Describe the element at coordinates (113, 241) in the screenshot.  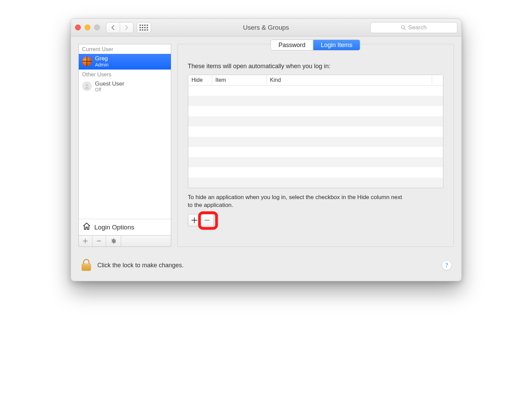
I see `gear-icon` at that location.